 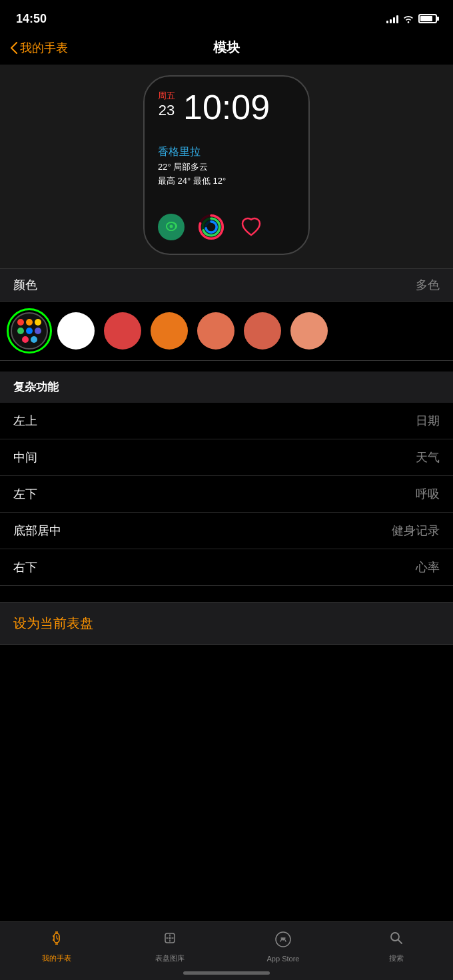 What do you see at coordinates (251, 227) in the screenshot?
I see `complication-heart` at bounding box center [251, 227].